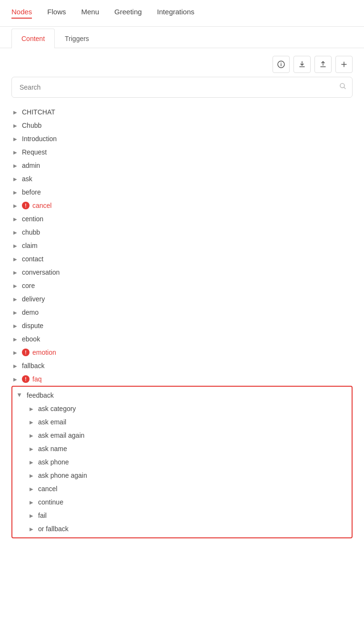 The height and width of the screenshot is (638, 364). I want to click on child-arrow-icon-cancel: ▶, so click(31, 489).